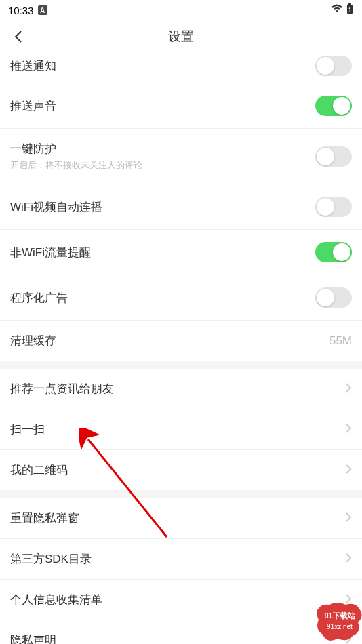  What do you see at coordinates (334, 207) in the screenshot?
I see `toggle-wifi-autoplay` at bounding box center [334, 207].